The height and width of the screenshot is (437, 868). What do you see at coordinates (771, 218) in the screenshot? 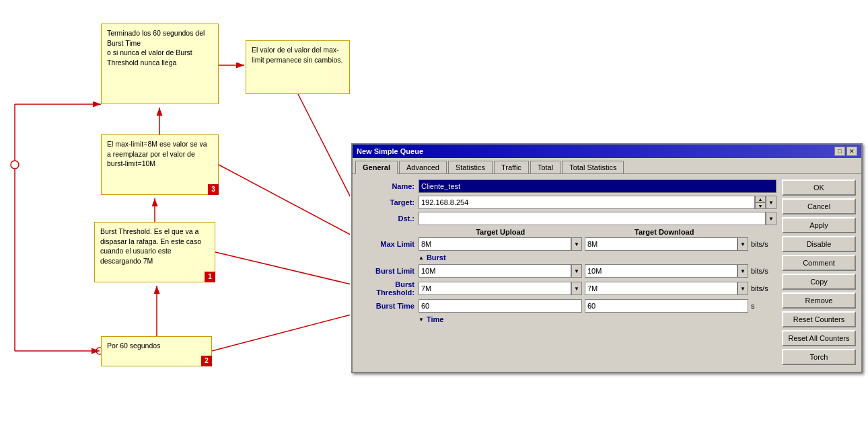
I see `dst-dropdown-btn: ▼` at bounding box center [771, 218].